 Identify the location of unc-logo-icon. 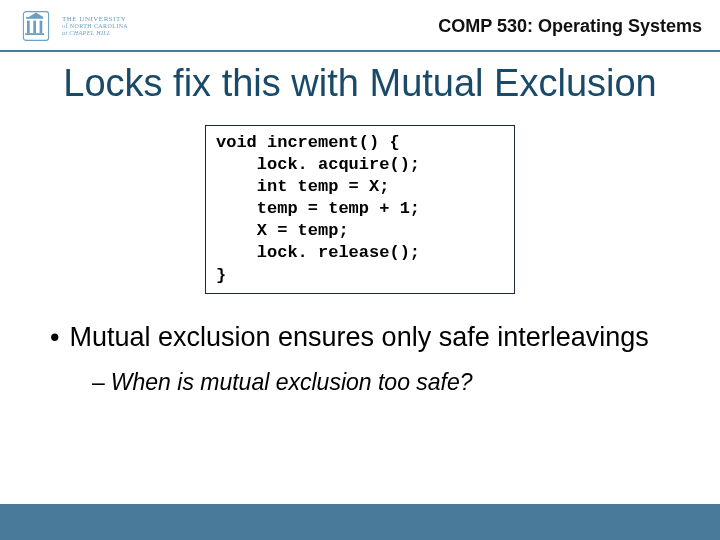
(36, 26).